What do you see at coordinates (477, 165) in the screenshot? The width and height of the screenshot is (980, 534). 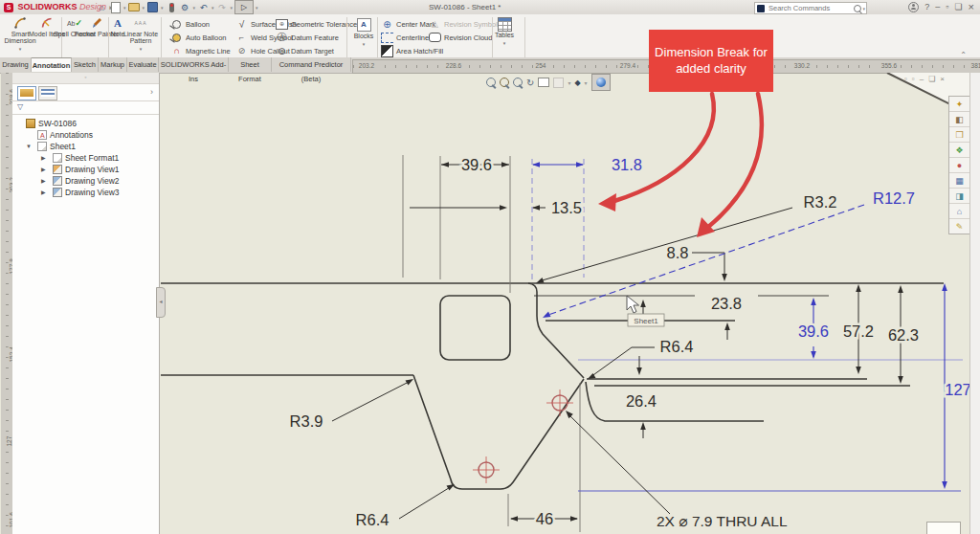 I see `dim-39.6-width: 39.6` at bounding box center [477, 165].